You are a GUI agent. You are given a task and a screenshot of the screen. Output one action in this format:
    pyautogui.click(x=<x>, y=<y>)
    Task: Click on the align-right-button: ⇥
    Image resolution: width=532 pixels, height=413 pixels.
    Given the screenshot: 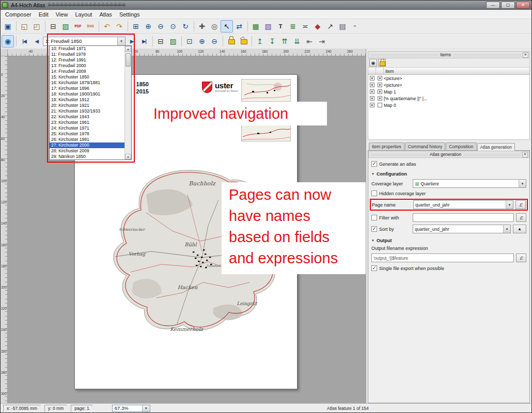 What is the action you would take?
    pyautogui.click(x=322, y=41)
    